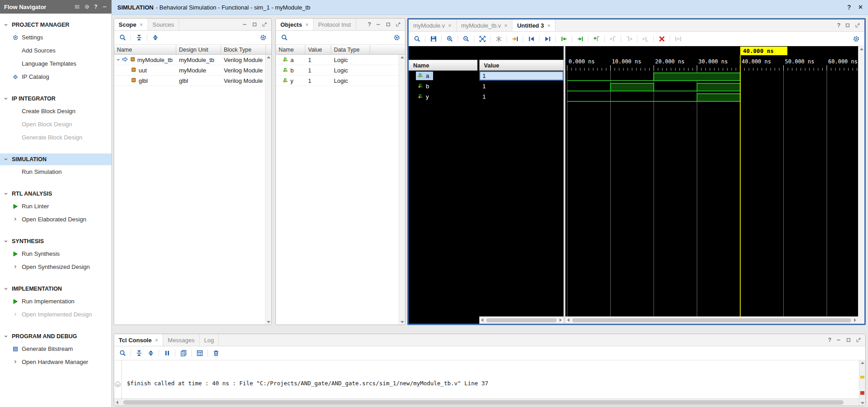  Describe the element at coordinates (351, 50) in the screenshot. I see `column-header-data-type: Data Type` at that location.